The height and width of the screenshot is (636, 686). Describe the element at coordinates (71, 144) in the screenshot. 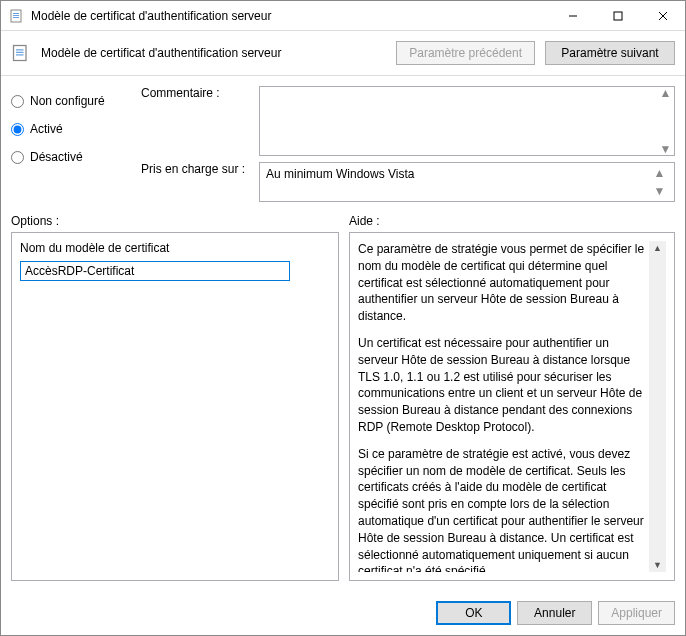

I see `radio-column: Non configuré Activé Désactivé` at that location.